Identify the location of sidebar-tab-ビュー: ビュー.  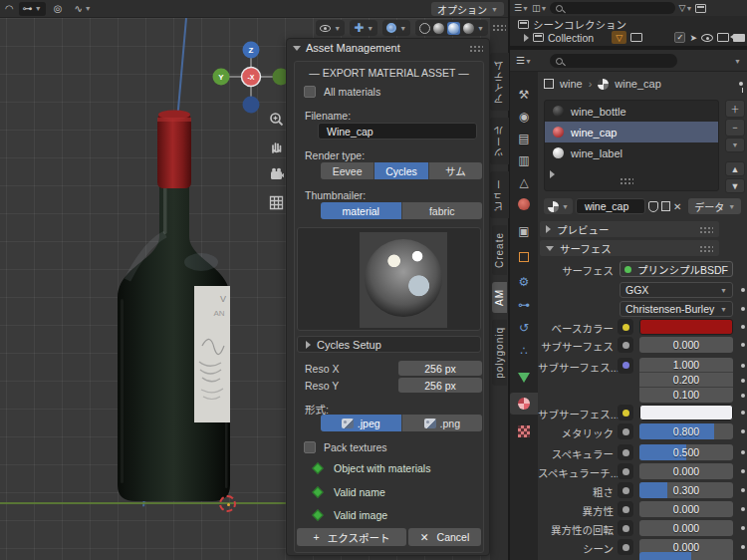
(500, 195).